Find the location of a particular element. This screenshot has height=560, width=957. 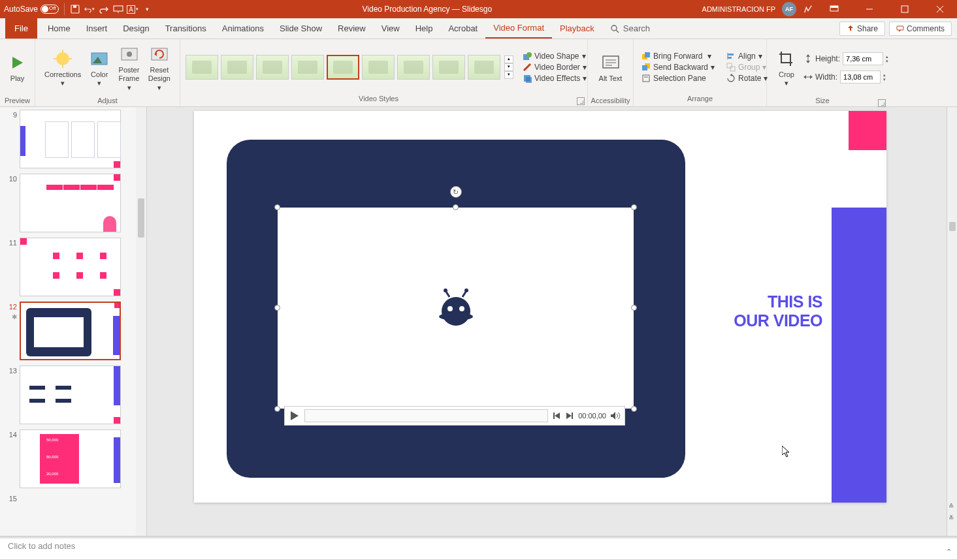

present-from-start-icon is located at coordinates (118, 9).